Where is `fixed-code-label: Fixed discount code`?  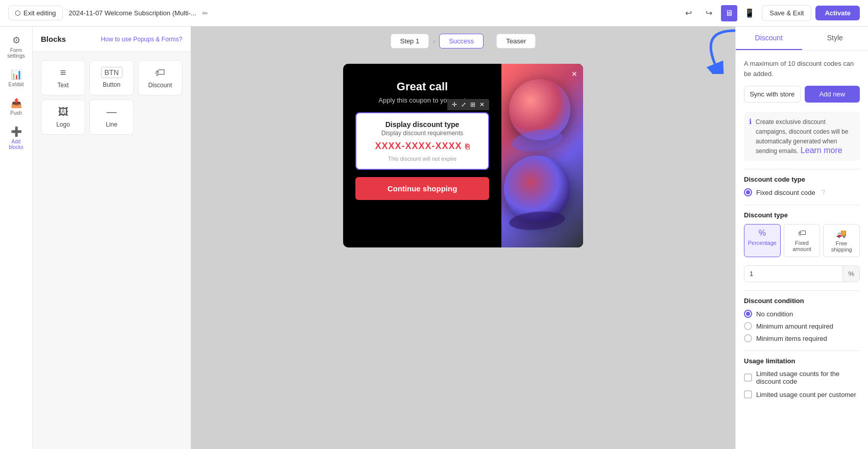
fixed-code-label: Fixed discount code is located at coordinates (786, 193).